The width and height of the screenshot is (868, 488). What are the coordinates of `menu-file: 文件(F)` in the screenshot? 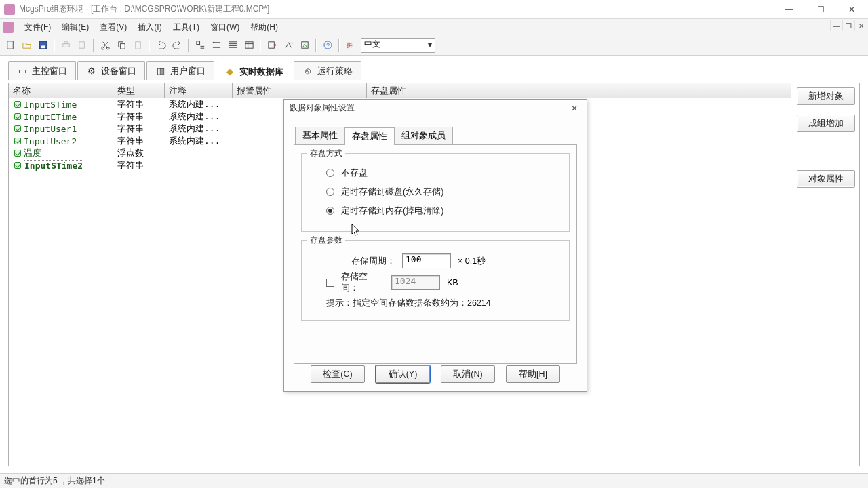 It's located at (38, 27).